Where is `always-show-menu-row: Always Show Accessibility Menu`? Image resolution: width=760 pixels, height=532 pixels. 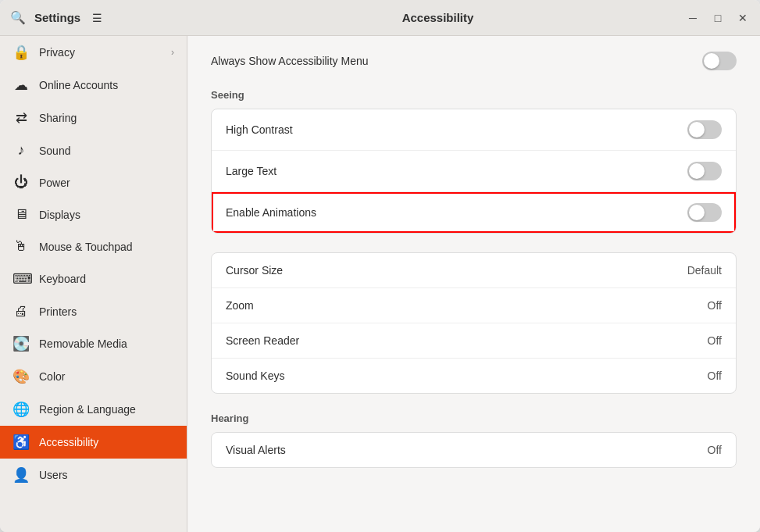
always-show-menu-row: Always Show Accessibility Menu is located at coordinates (473, 61).